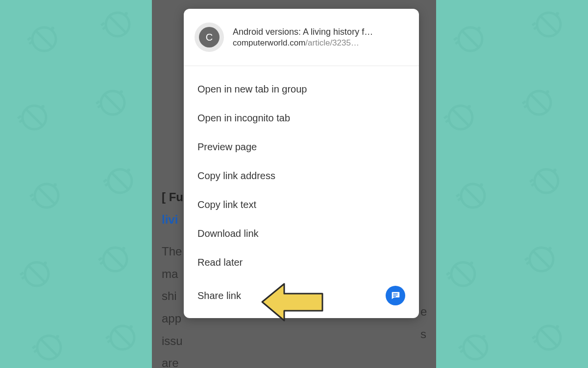 The image size is (588, 368). Describe the element at coordinates (209, 37) in the screenshot. I see `favicon-letter: C` at that location.